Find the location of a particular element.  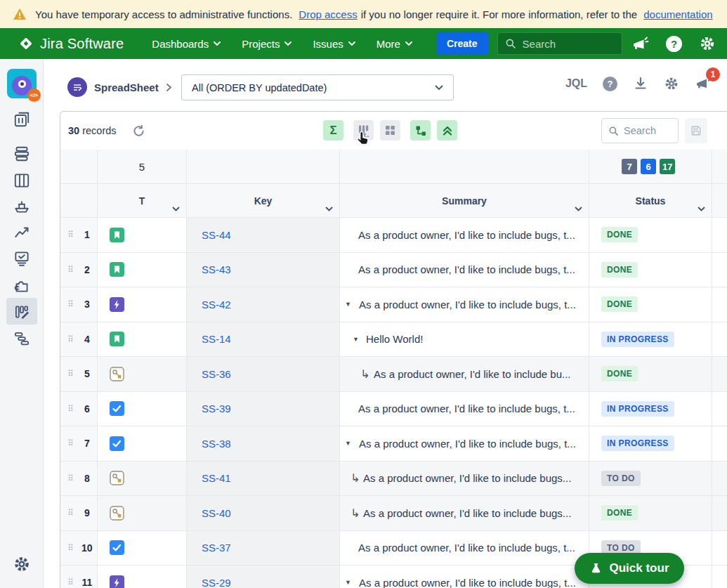

spreadsheet-app-icon is located at coordinates (77, 87).